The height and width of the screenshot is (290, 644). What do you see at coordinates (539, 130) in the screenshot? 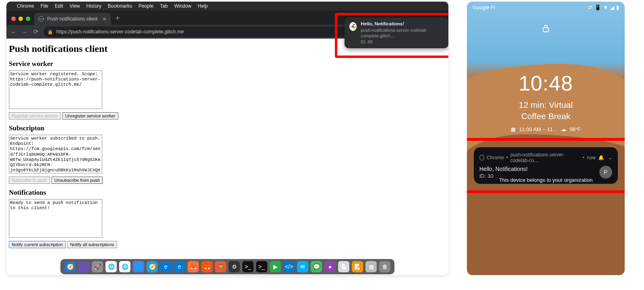
I see `event-time: 11:00 AM – 11…` at bounding box center [539, 130].